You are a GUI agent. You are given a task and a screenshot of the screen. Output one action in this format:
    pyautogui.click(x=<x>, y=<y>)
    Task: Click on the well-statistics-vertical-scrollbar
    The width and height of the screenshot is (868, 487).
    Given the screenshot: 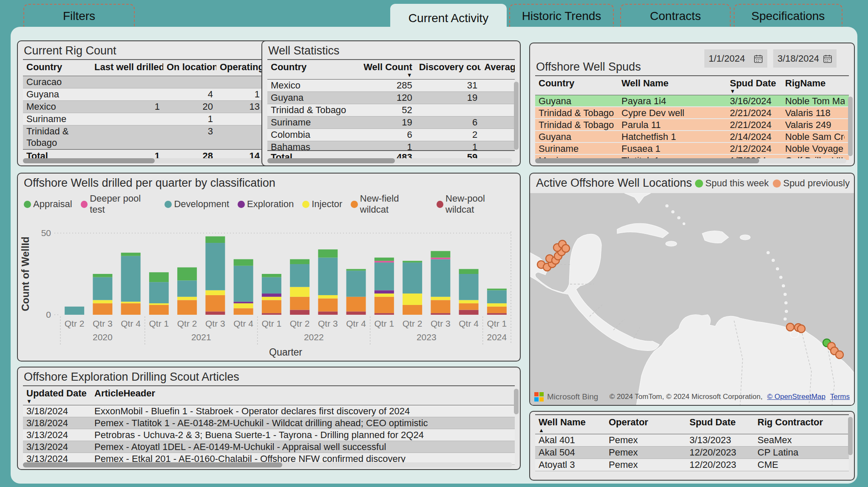 What is the action you would take?
    pyautogui.click(x=516, y=116)
    